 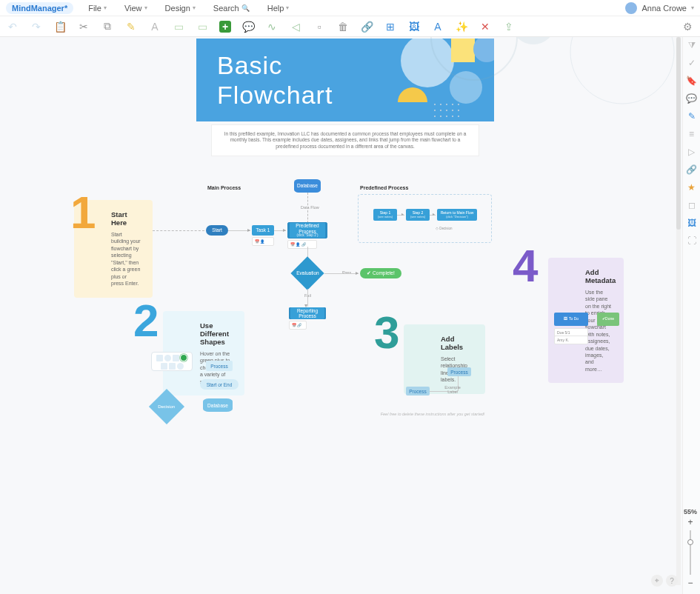 What do you see at coordinates (692, 116) in the screenshot?
I see `pencil-icon: ✎` at bounding box center [692, 116].